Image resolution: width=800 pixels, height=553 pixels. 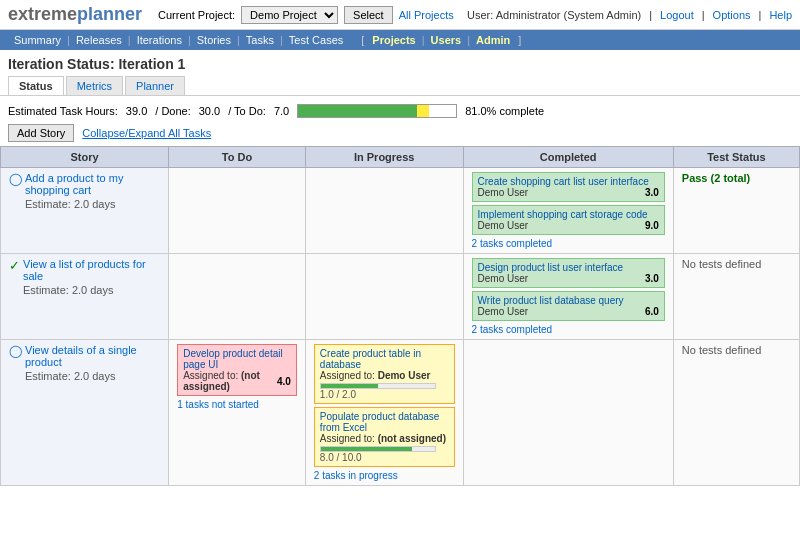 What do you see at coordinates (42, 14) in the screenshot?
I see `logo-extreme: extreme` at bounding box center [42, 14].